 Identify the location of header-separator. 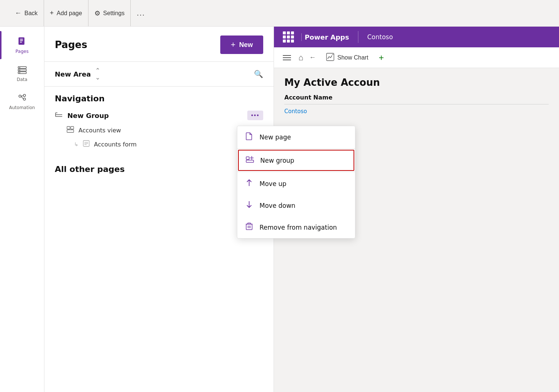
(358, 37).